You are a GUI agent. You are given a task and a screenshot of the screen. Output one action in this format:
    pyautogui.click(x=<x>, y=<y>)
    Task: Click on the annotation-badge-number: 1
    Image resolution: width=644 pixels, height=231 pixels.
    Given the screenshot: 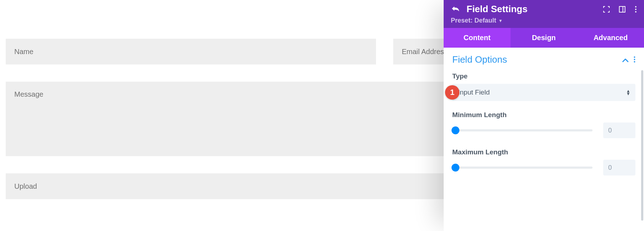 What is the action you would take?
    pyautogui.click(x=452, y=92)
    